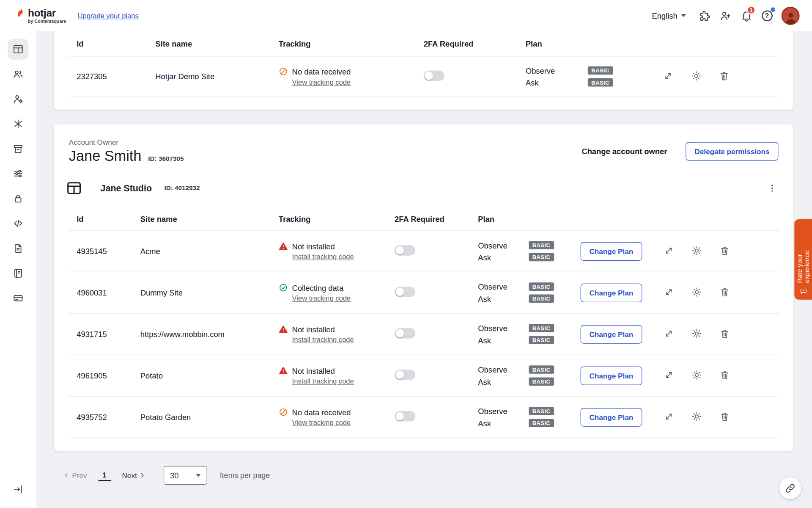 Image resolution: width=812 pixels, height=508 pixels. Describe the element at coordinates (245, 475) in the screenshot. I see `items-per-page-label: Items per page` at that location.